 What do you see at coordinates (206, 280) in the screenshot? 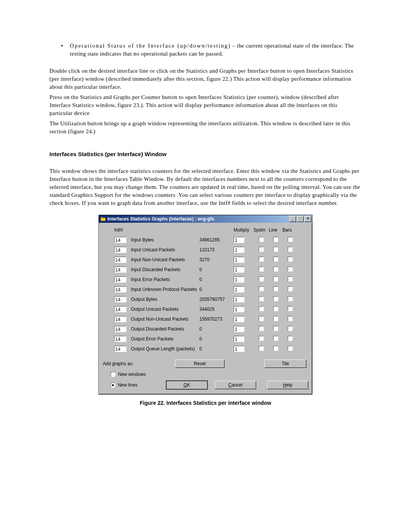
I see `table-row: 14Input Error Packets01` at bounding box center [206, 280].